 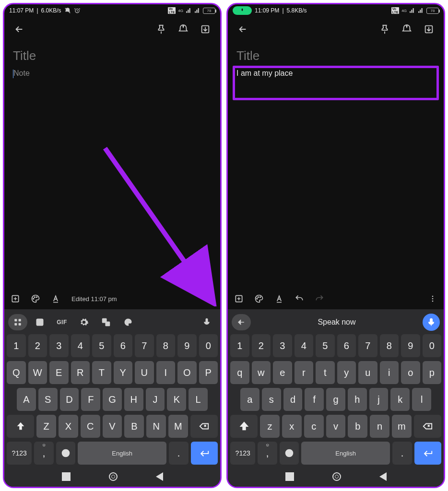 What do you see at coordinates (209, 373) in the screenshot?
I see `key-P: P` at bounding box center [209, 373].